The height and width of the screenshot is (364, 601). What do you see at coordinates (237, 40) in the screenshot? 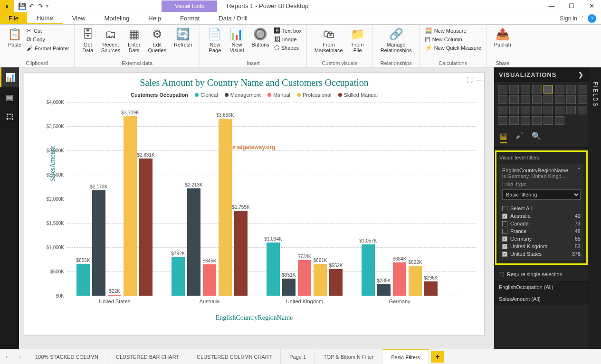
I see `new-visual-button: 📊New Visual` at bounding box center [237, 40].